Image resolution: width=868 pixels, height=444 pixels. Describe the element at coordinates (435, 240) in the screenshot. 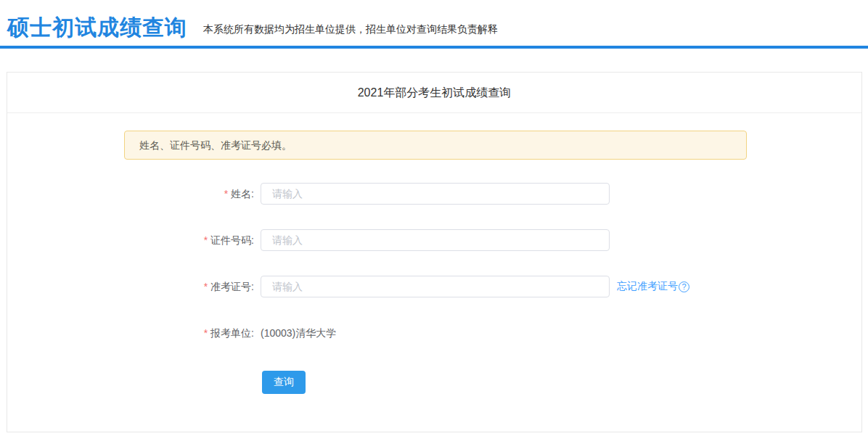

I see `id-number-input` at that location.